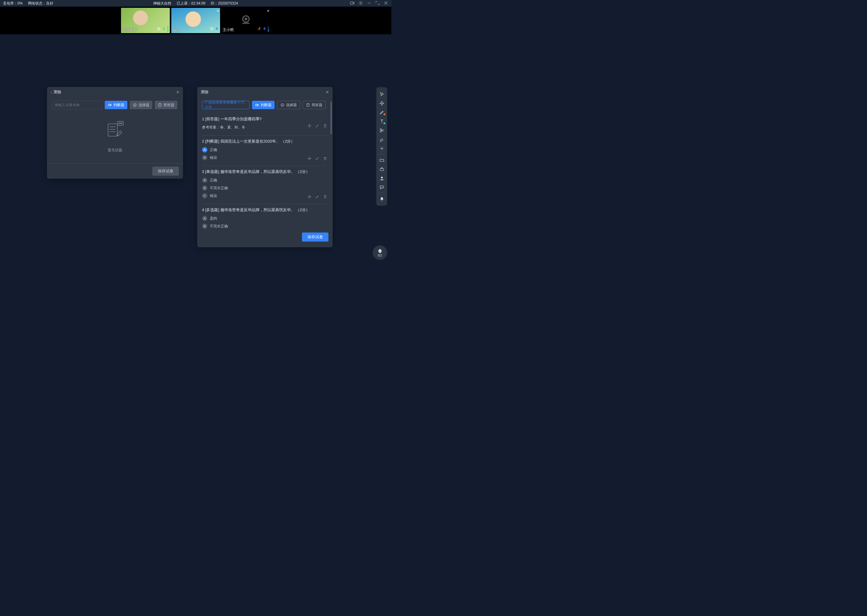 Image resolution: width=867 pixels, height=616 pixels. Describe the element at coordinates (228, 30) in the screenshot. I see `video-name: 王小明` at that location.